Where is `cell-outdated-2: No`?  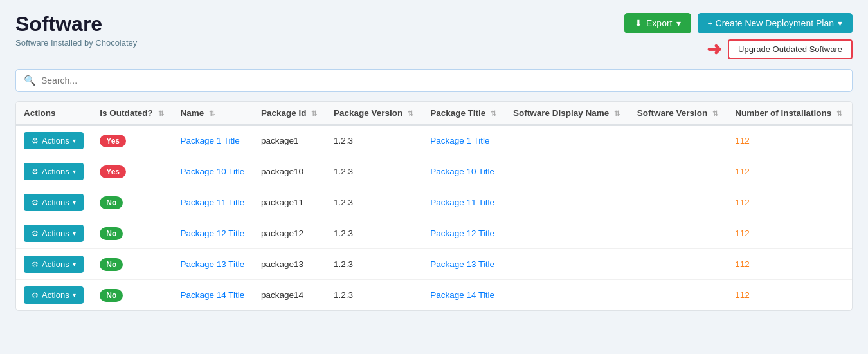 cell-outdated-2: No is located at coordinates (132, 203).